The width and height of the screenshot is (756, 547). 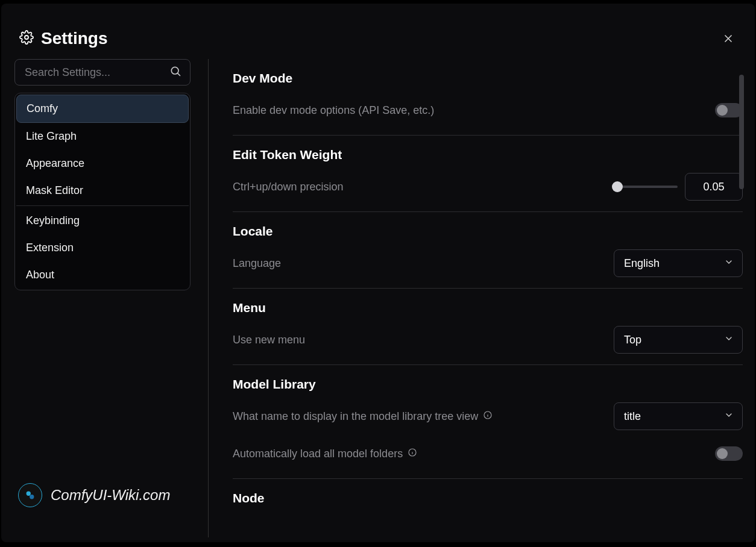 I want to click on section-menu: Menu Use new menu Top, so click(x=488, y=333).